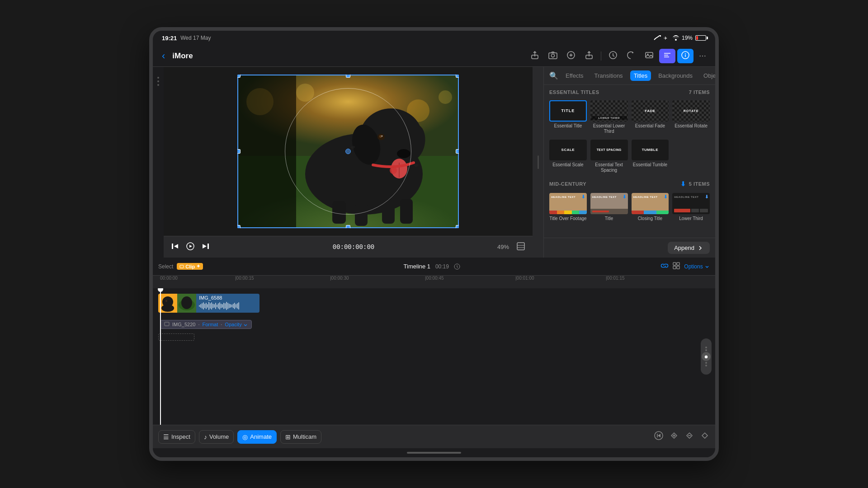 This screenshot has height=488, width=868. I want to click on download-mid-century-icon: ⬇, so click(684, 184).